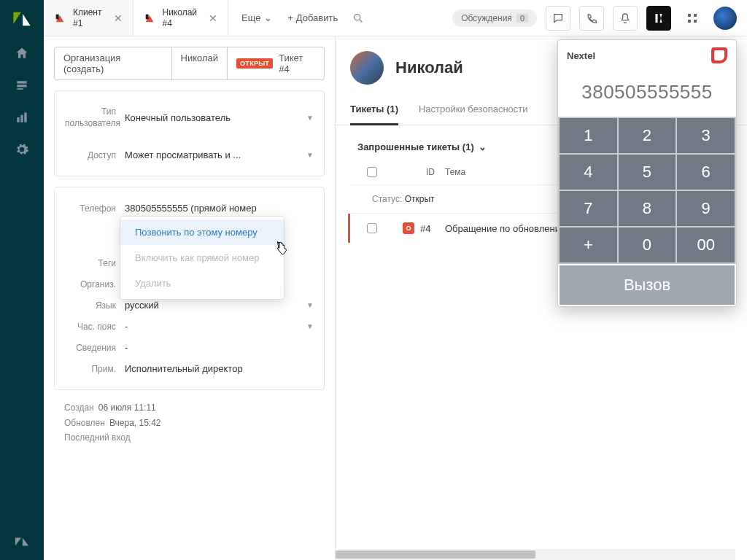 The height and width of the screenshot is (560, 747). I want to click on field-details: Сведения -, so click(190, 347).